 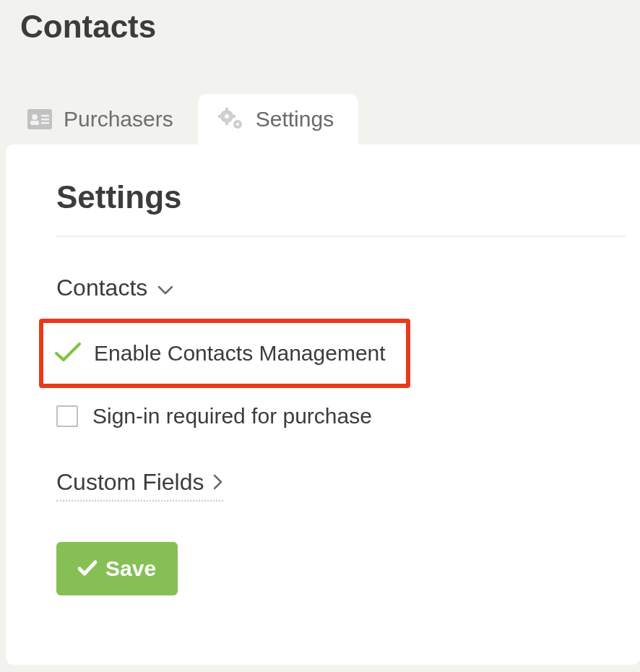 I want to click on checkbox-empty-icon, so click(x=67, y=416).